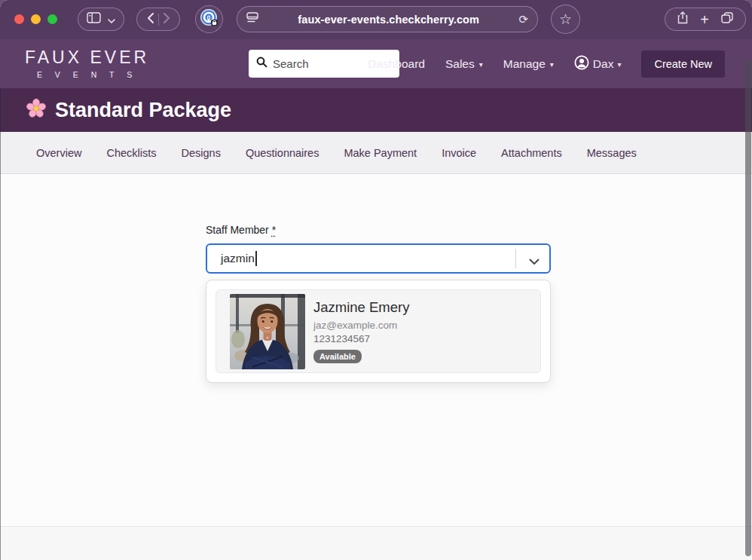 The height and width of the screenshot is (560, 752). I want to click on tab-make-payment: Make Payment, so click(380, 153).